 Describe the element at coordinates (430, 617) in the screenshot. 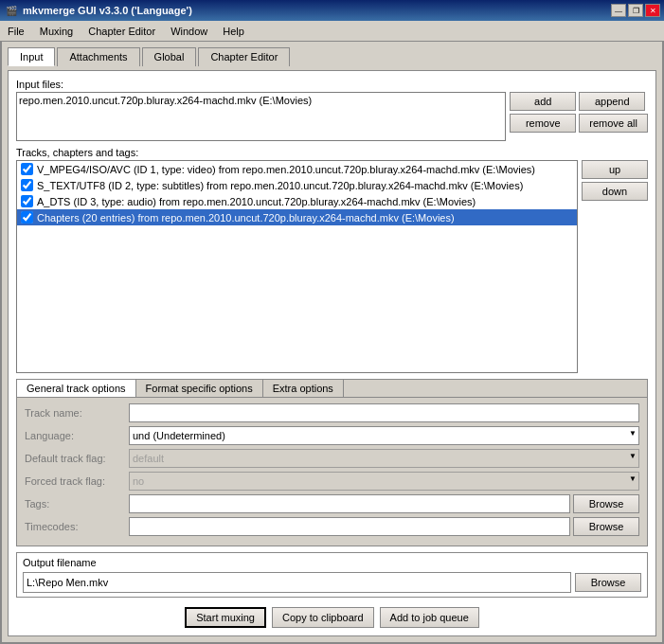

I see `add-to-job-queue-button: Add to job queue` at that location.